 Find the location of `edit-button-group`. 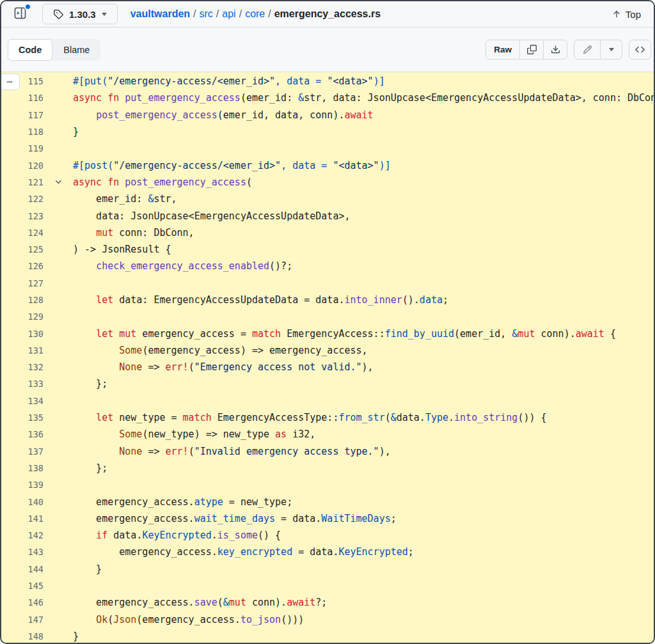

edit-button-group is located at coordinates (598, 50).